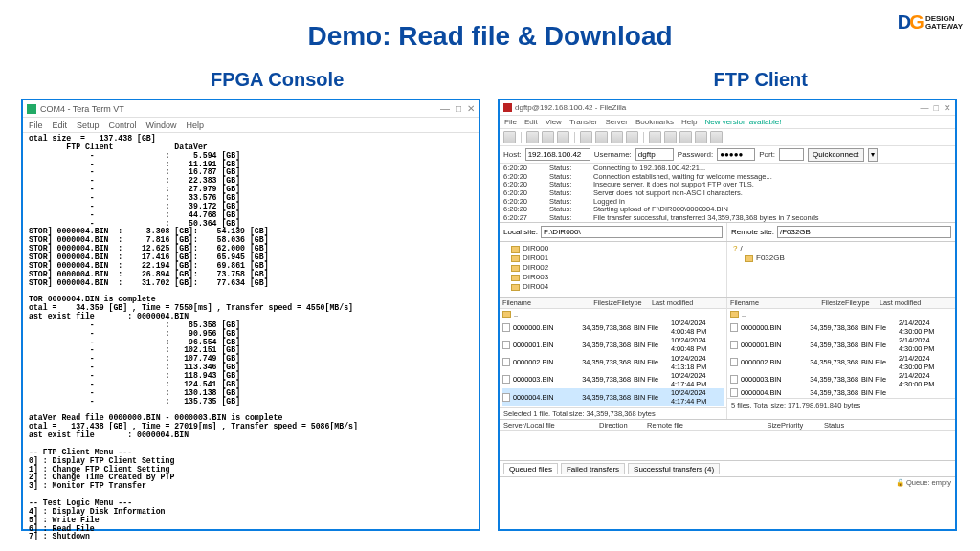  What do you see at coordinates (873, 155) in the screenshot?
I see `quickconnect-dropdown: ▾` at bounding box center [873, 155].